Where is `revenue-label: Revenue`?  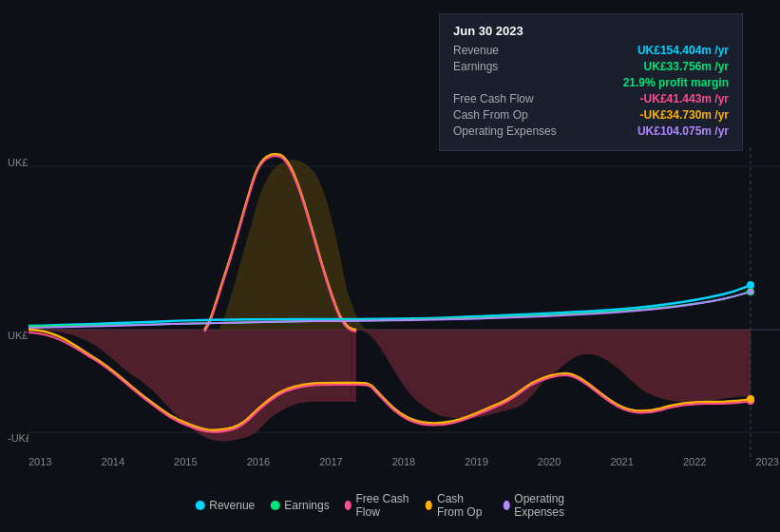 revenue-label: Revenue is located at coordinates (510, 50).